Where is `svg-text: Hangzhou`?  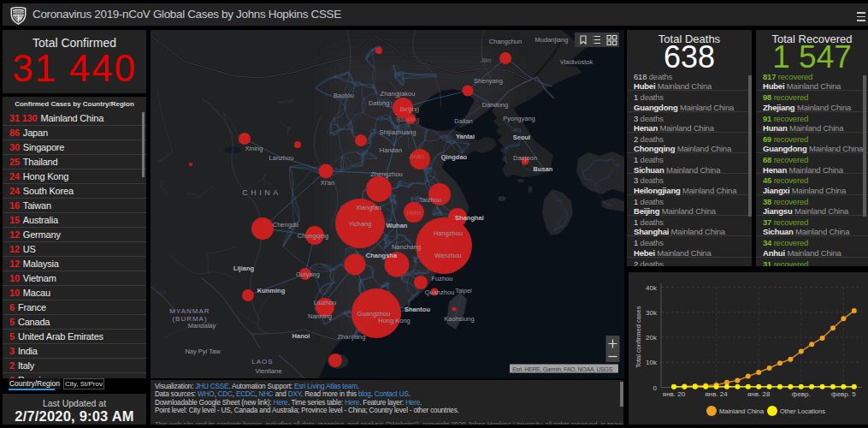
svg-text: Hangzhou is located at coordinates (448, 233).